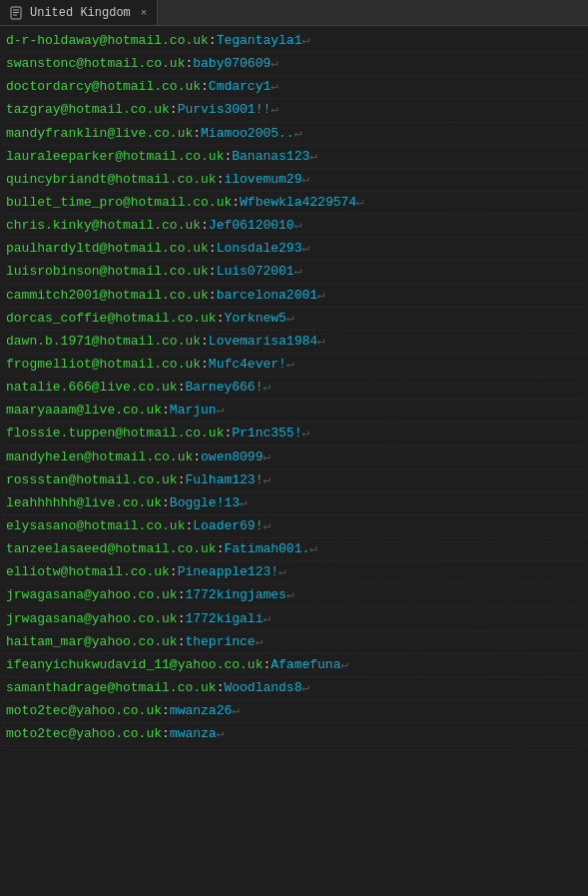 The height and width of the screenshot is (896, 588). Describe the element at coordinates (294, 481) in the screenshot. I see `list-item: rossstan@hotmail.co.uk:Fulham123!↵` at that location.